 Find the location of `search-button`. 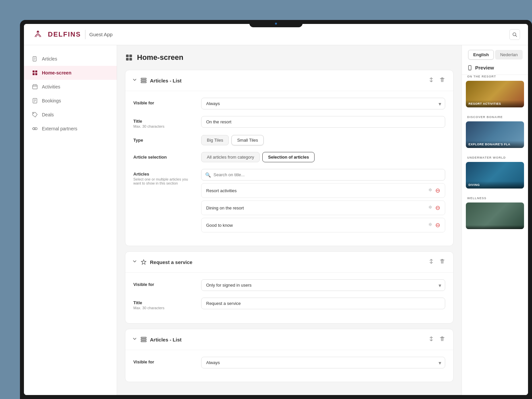

search-button is located at coordinates (515, 35).